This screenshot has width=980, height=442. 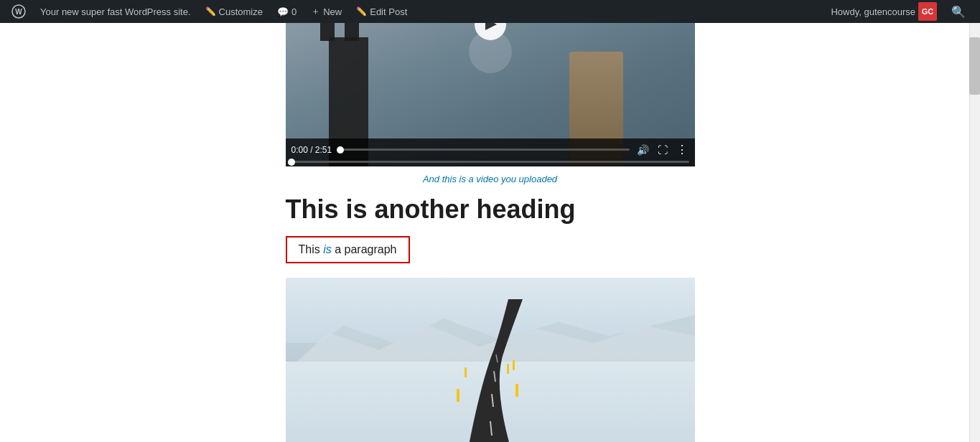 I want to click on video-block: 0:00 / 2:51 🔊 ⛶ ⋮, so click(x=490, y=95).